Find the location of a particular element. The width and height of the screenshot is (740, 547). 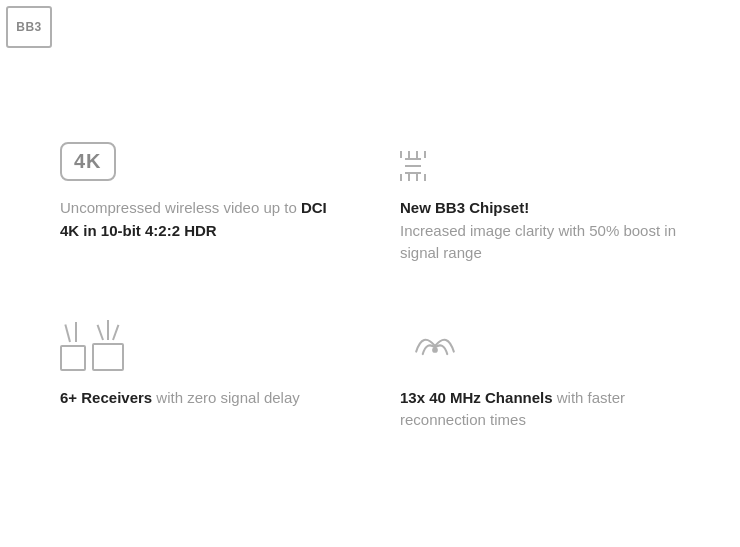

icon-container-receivers is located at coordinates (200, 340).